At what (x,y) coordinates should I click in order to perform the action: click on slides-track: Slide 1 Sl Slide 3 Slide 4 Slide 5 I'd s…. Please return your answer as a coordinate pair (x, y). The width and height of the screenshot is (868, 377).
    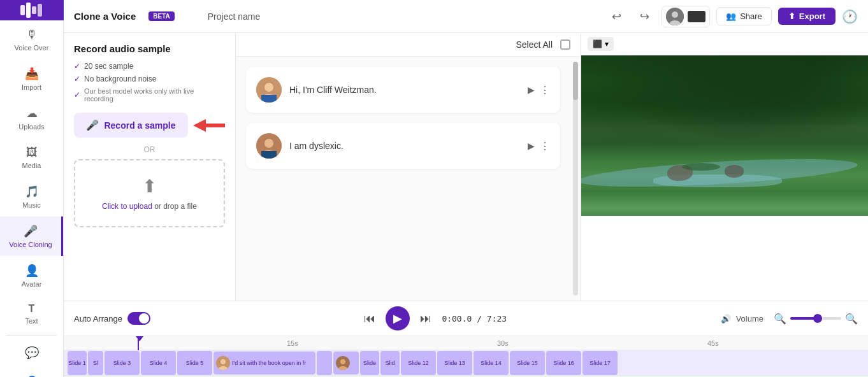
    Looking at the image, I should click on (466, 363).